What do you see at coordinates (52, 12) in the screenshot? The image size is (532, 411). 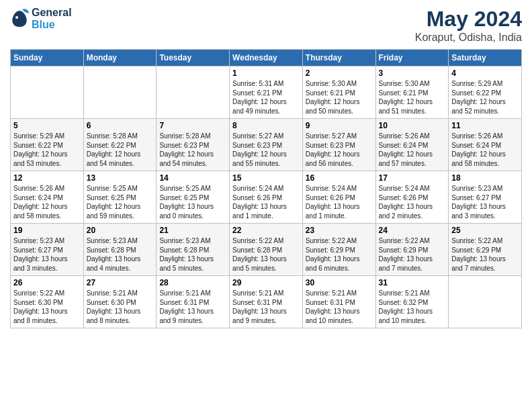 I see `logo-line1: General` at bounding box center [52, 12].